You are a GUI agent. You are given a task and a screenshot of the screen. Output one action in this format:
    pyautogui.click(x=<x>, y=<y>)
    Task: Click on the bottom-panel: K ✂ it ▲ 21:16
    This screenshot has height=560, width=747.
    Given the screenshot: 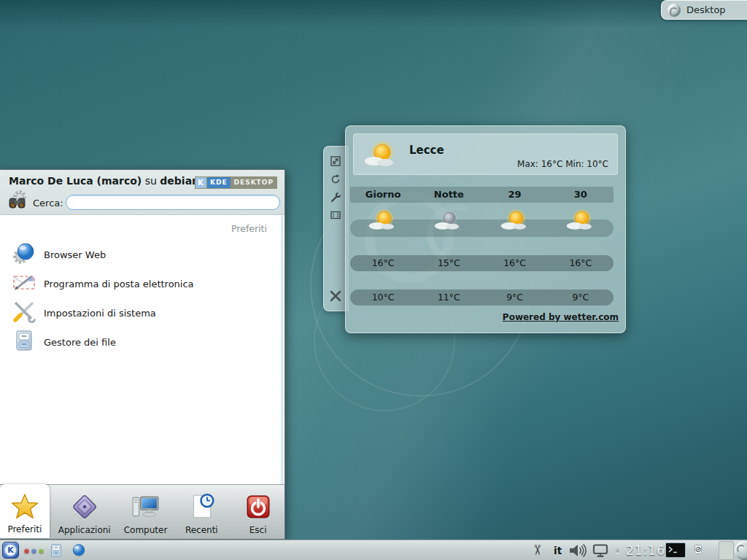 What is the action you would take?
    pyautogui.click(x=374, y=550)
    